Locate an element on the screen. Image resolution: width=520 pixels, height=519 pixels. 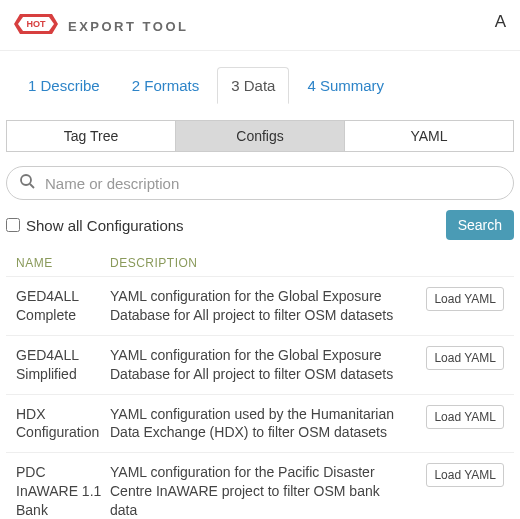
tab-formats: 2 Formats is located at coordinates (166, 86).